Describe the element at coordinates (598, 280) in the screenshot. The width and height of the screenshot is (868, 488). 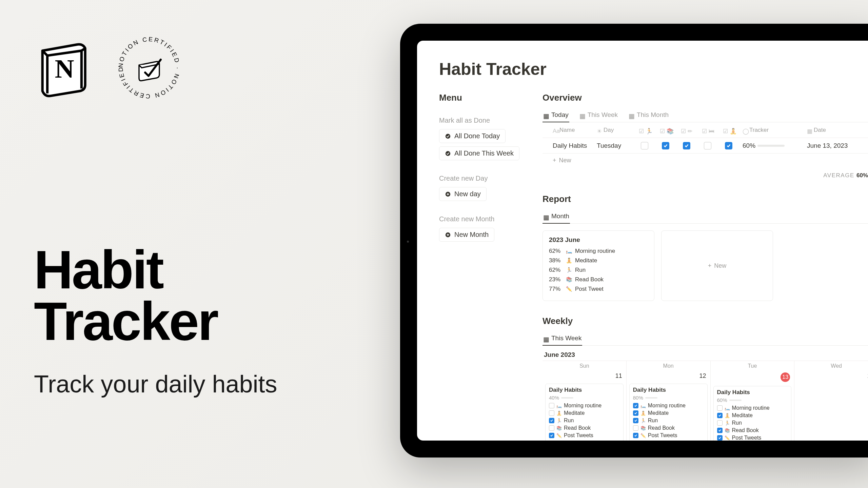
I see `report-stat: 23%📚Read Book` at that location.